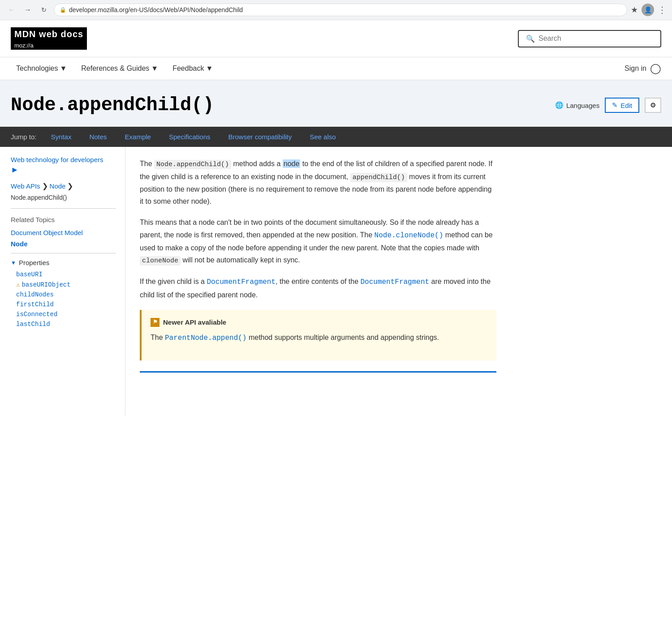 The image size is (672, 626). What do you see at coordinates (26, 186) in the screenshot?
I see `breadcrumb-web-apis: Web APIs` at bounding box center [26, 186].